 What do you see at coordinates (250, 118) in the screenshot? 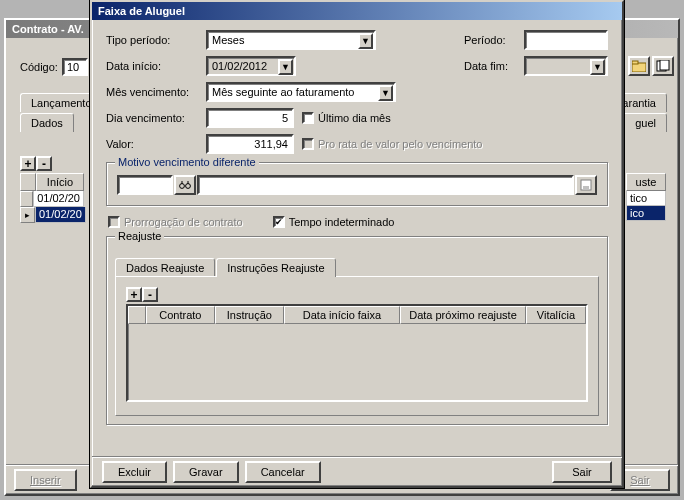
I see `field-dia-vencimento: 5` at bounding box center [250, 118].